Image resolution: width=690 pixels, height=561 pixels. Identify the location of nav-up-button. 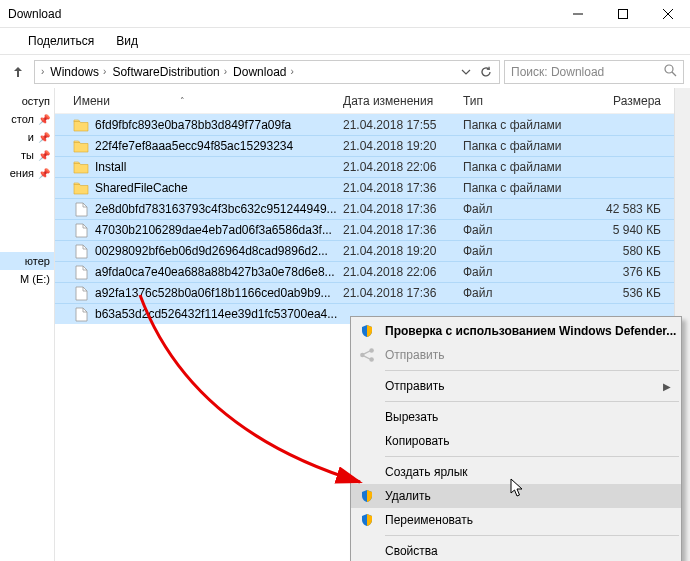
(18, 72).